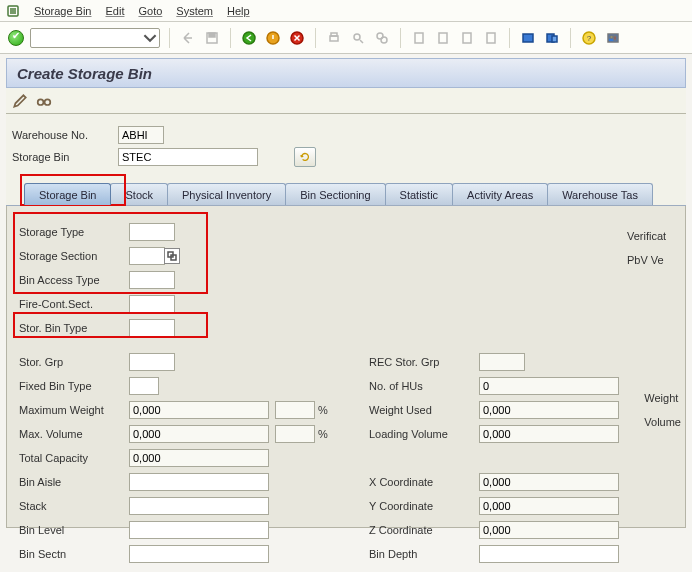 The width and height of the screenshot is (692, 572). I want to click on tab-physical-inventory: Physical Inventory, so click(226, 194).